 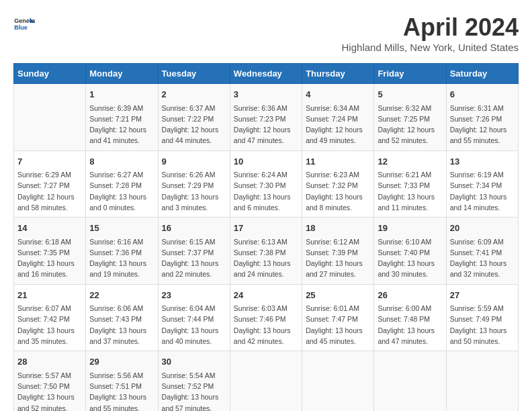 What do you see at coordinates (194, 162) in the screenshot?
I see `day-number: 9` at bounding box center [194, 162].